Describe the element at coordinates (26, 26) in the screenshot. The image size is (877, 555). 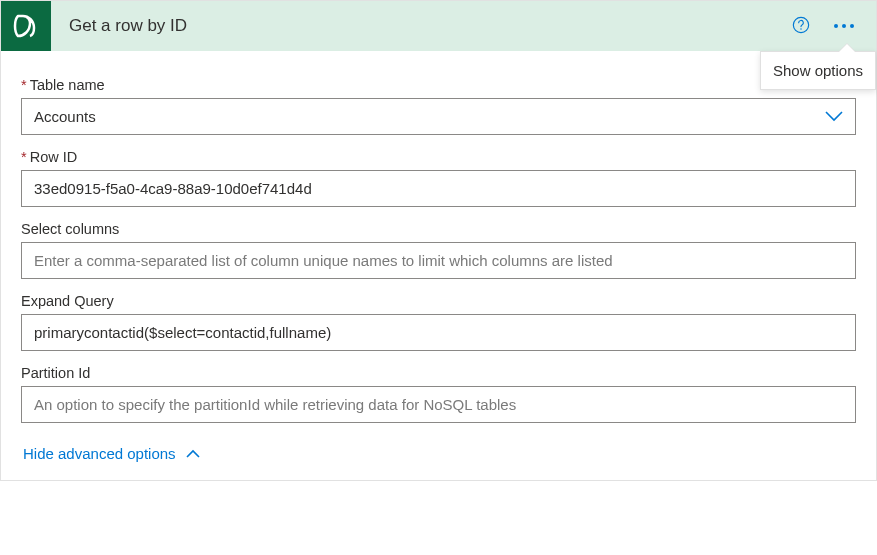
I see `dataverse-icon` at that location.